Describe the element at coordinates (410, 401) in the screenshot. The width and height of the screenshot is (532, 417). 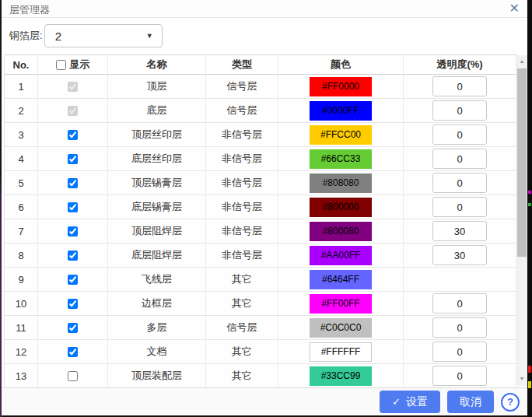
I see `set-button: ✓ 设置` at that location.